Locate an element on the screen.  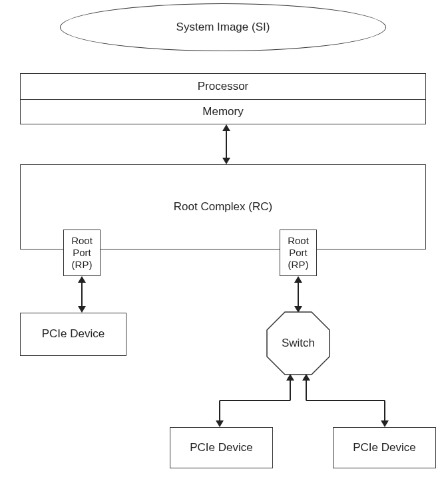
root-port-right-node: Root Port (RP) is located at coordinates (298, 253).